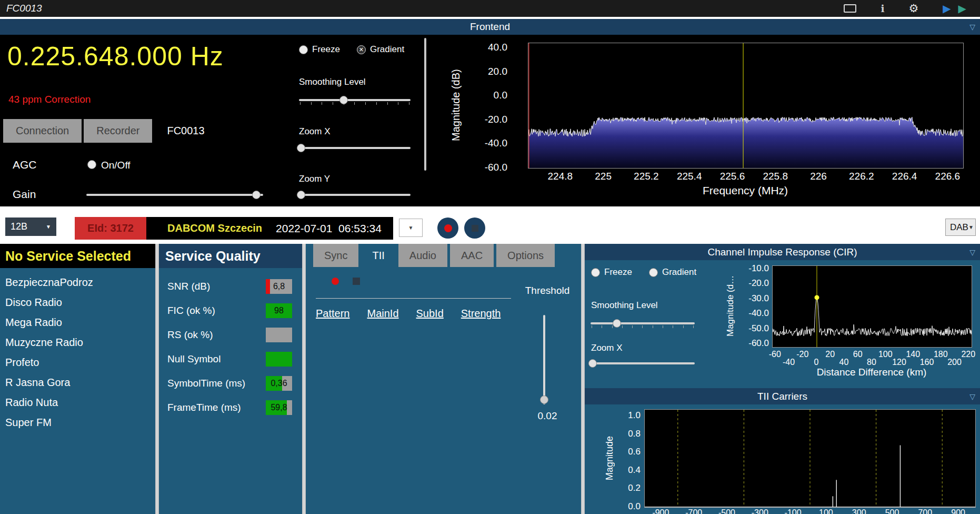 Image resolution: width=980 pixels, height=514 pixels. Describe the element at coordinates (475, 229) in the screenshot. I see `stop-icon` at that location.